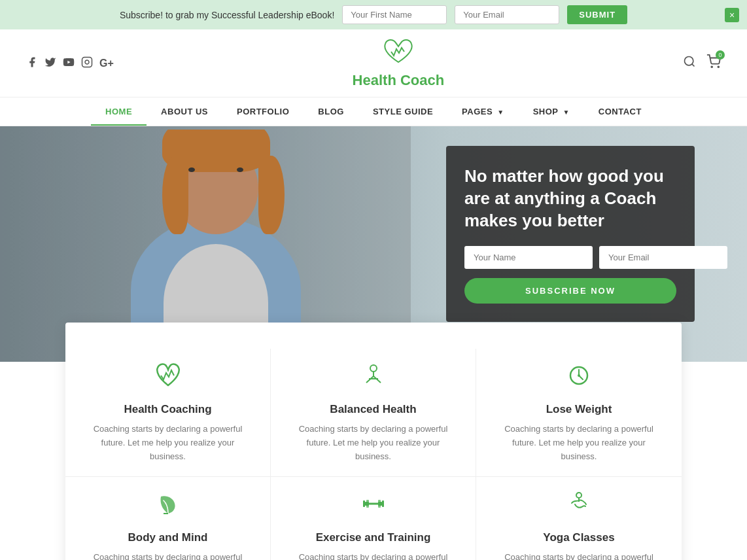 The height and width of the screenshot is (560, 747). I want to click on weight-icon, so click(579, 378).